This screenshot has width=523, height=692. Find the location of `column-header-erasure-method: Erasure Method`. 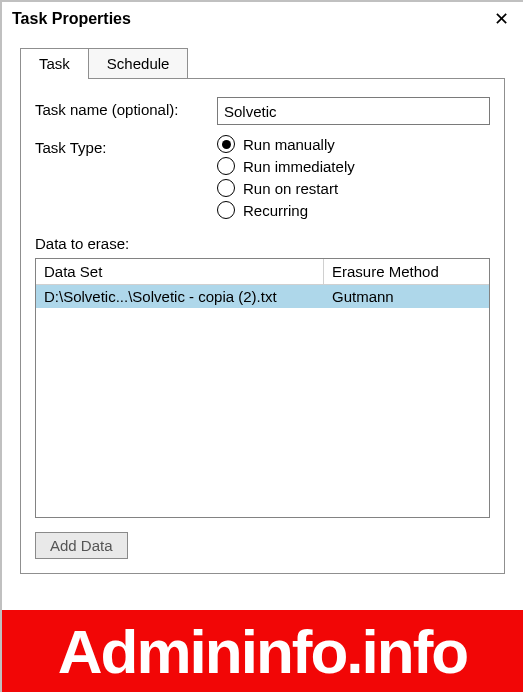

column-header-erasure-method: Erasure Method is located at coordinates (406, 272).